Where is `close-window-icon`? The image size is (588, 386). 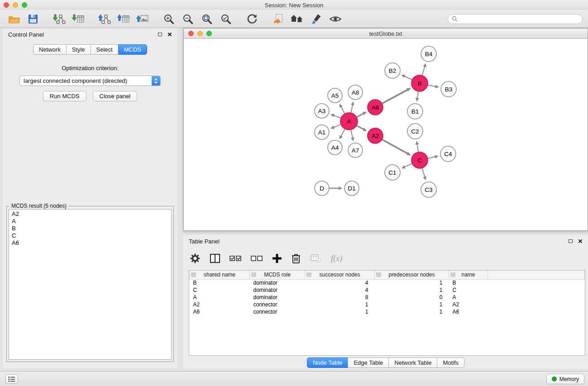 close-window-icon is located at coordinates (6, 5).